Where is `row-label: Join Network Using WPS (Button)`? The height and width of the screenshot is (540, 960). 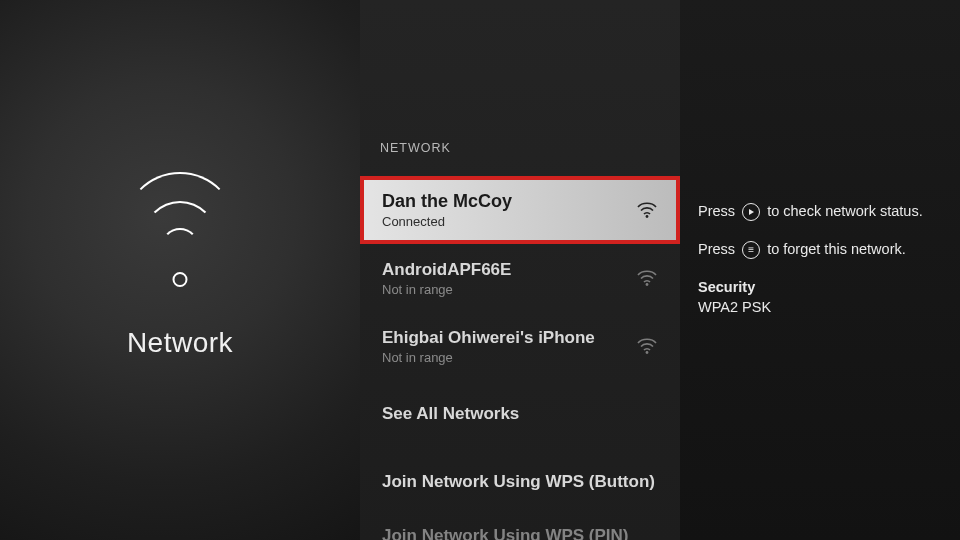 row-label: Join Network Using WPS (Button) is located at coordinates (518, 482).